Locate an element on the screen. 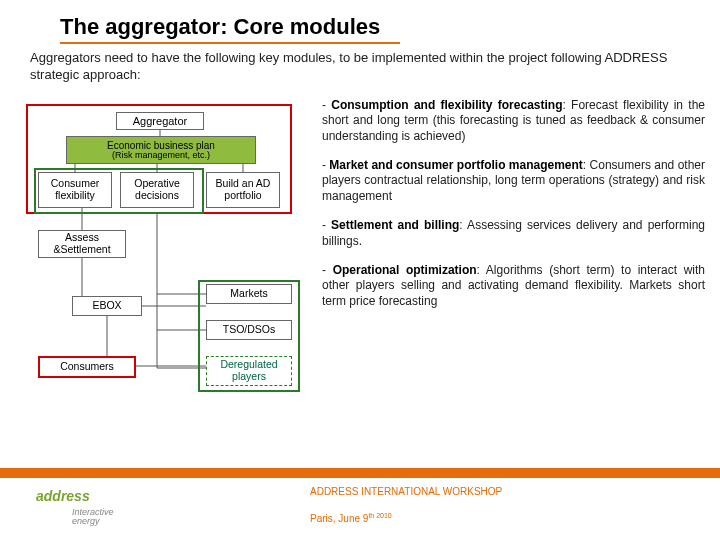  economic-sub: (Risk management, etc.) is located at coordinates (161, 156).